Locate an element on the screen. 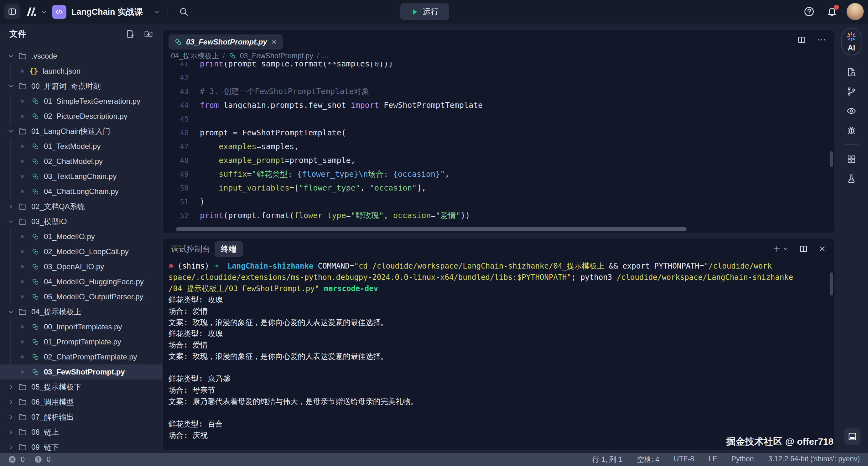 Image resolution: width=868 pixels, height=466 pixels. bug-icon is located at coordinates (851, 130).